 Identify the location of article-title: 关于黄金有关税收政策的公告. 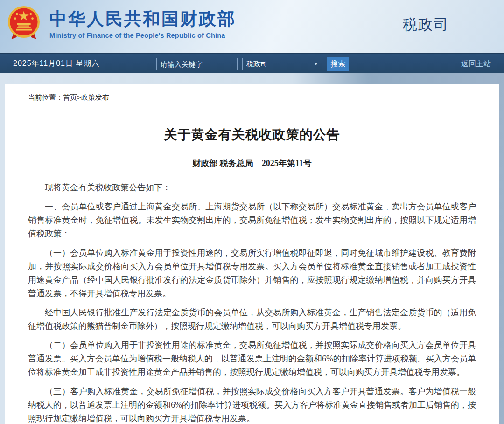
(252, 135).